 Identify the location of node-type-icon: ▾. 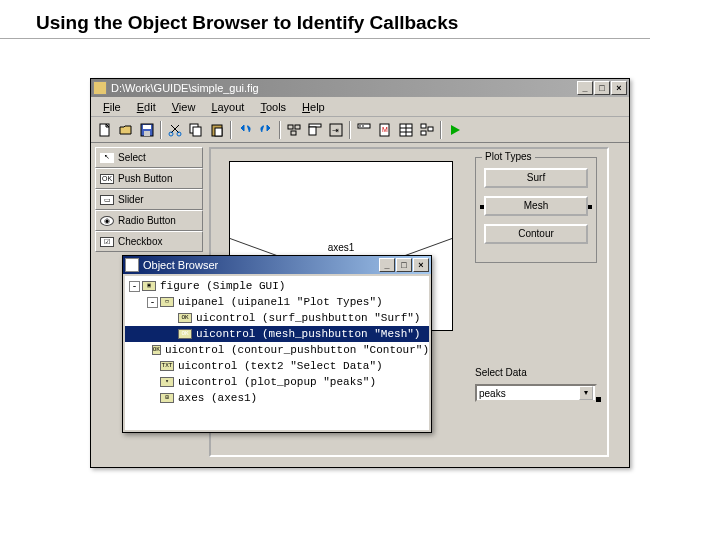
(167, 382).